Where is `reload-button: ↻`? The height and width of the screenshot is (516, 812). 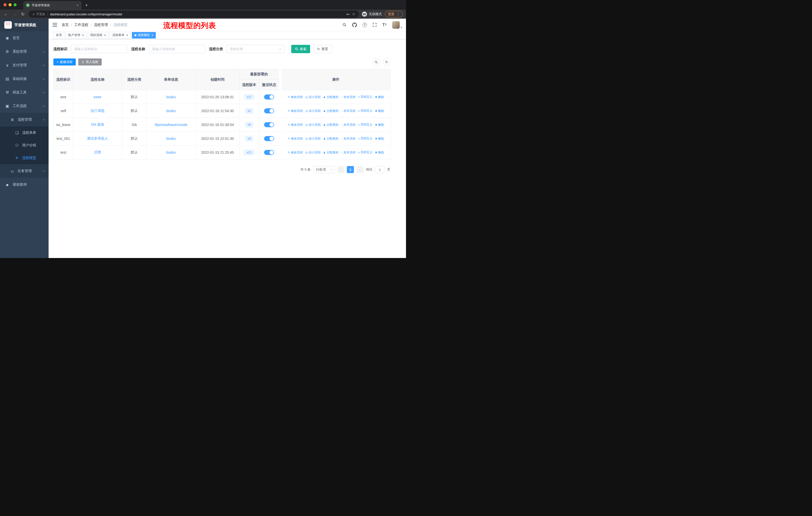 reload-button: ↻ is located at coordinates (23, 14).